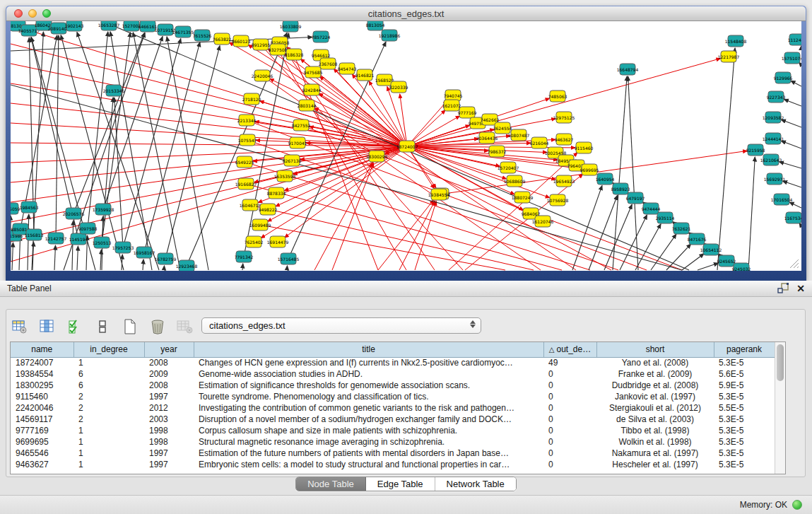  What do you see at coordinates (468, 112) in the screenshot?
I see `network-node: 9777169` at bounding box center [468, 112].